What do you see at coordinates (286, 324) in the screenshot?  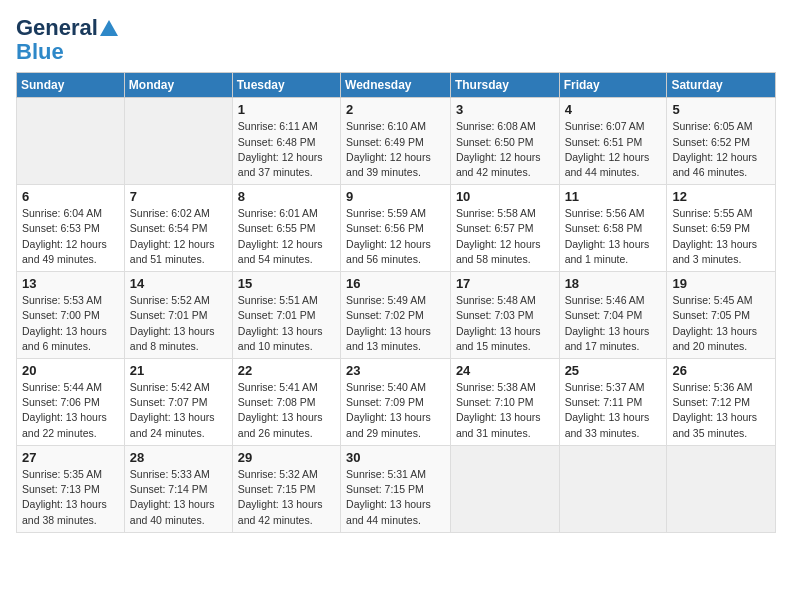 I see `day-info: Sunrise: 5:51 AM Sunset: 7:01 PM Dayligh…` at bounding box center [286, 324].